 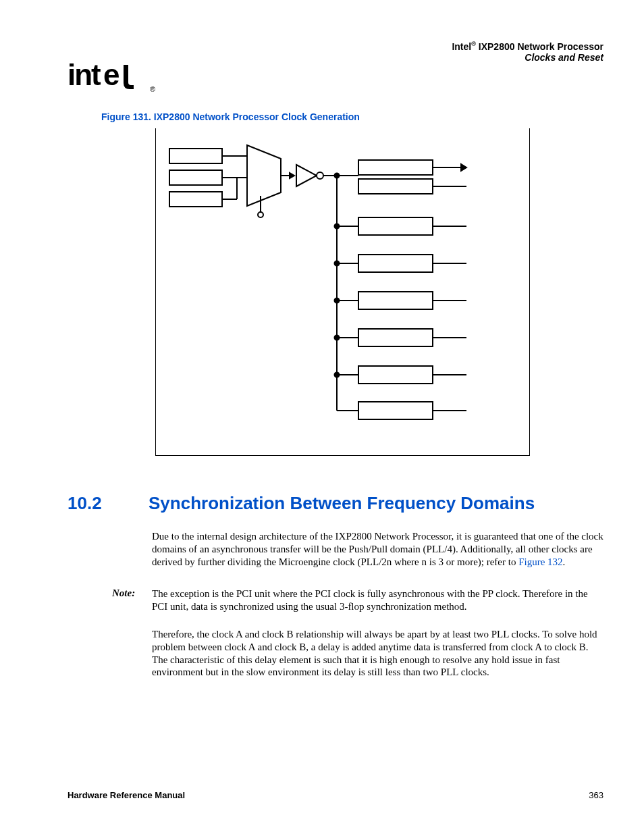 What do you see at coordinates (528, 51) in the screenshot?
I see `running-header: Intel® IXP2800 Network Processor Clocks …` at bounding box center [528, 51].